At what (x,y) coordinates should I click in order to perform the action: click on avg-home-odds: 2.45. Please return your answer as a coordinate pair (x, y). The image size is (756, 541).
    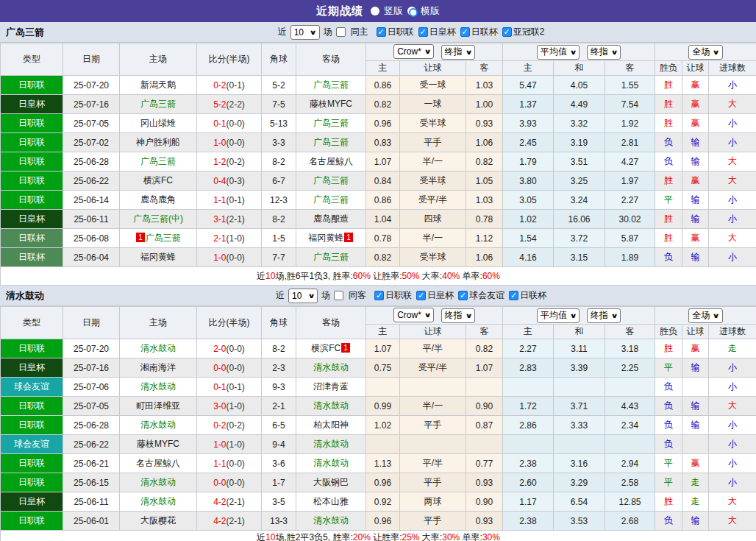
    Looking at the image, I should click on (528, 143).